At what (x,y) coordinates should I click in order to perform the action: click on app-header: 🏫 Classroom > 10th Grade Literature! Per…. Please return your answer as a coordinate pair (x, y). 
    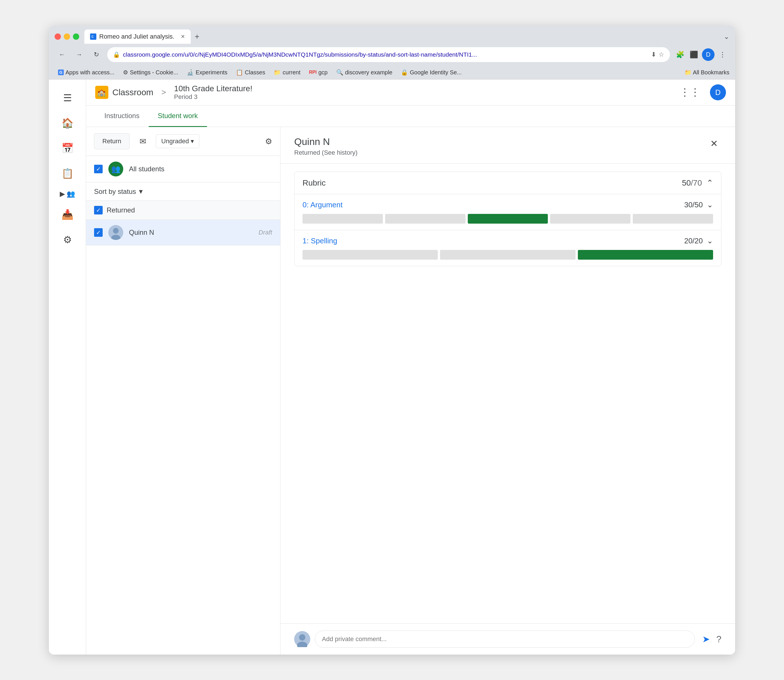
    Looking at the image, I should click on (411, 93).